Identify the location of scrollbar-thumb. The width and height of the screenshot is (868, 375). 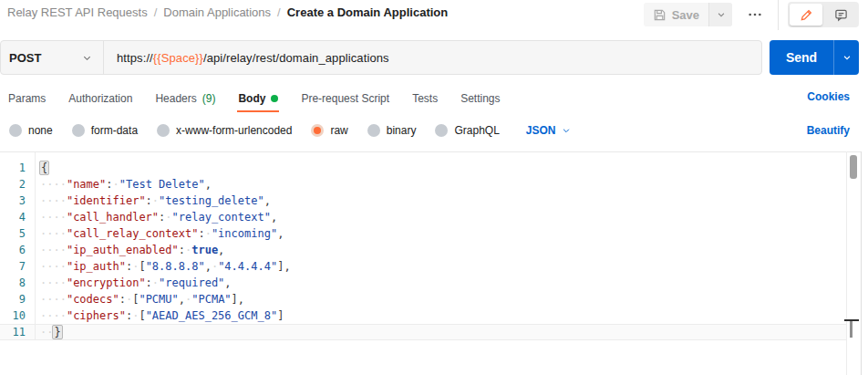
(853, 167).